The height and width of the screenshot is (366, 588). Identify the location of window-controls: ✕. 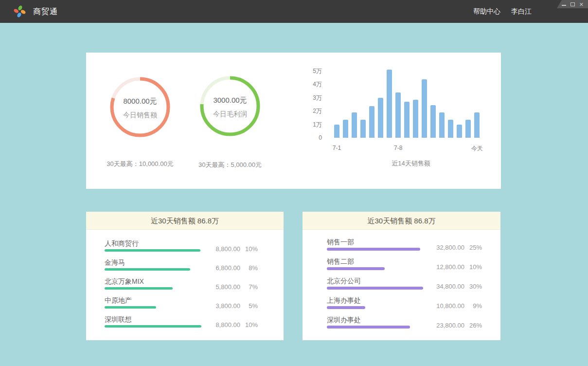
(572, 4).